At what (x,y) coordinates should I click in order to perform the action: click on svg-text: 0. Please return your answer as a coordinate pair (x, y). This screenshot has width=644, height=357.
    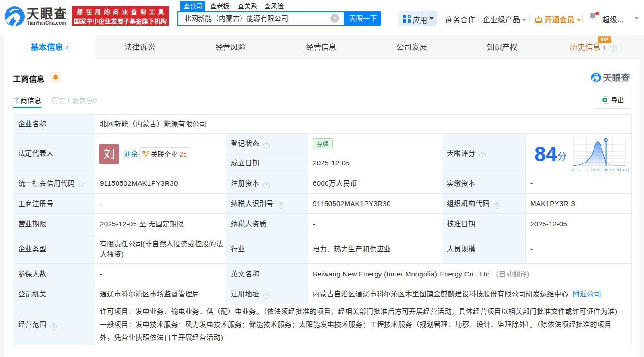
    Looking at the image, I should click on (574, 170).